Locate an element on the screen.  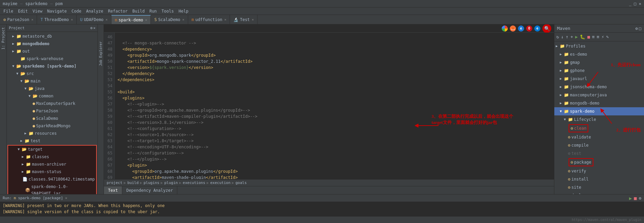
opera-icon: O is located at coordinates (529, 29).